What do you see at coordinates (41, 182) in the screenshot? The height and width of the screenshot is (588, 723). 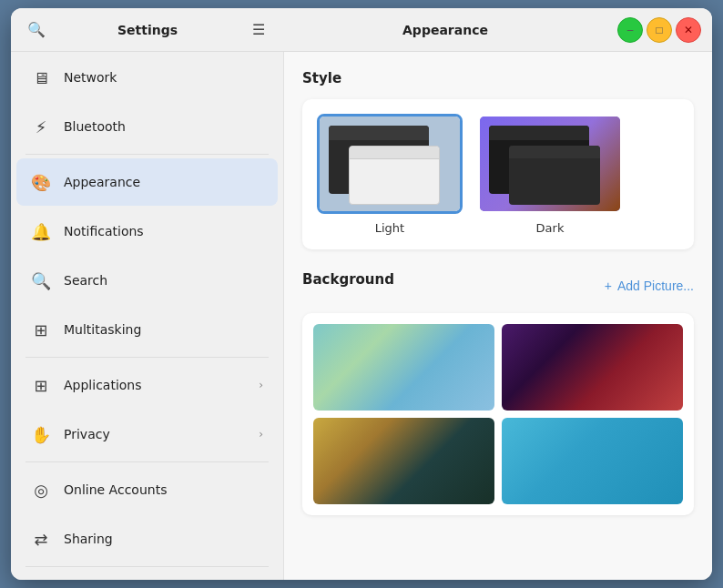 I see `appearance-icon: 🎨` at bounding box center [41, 182].